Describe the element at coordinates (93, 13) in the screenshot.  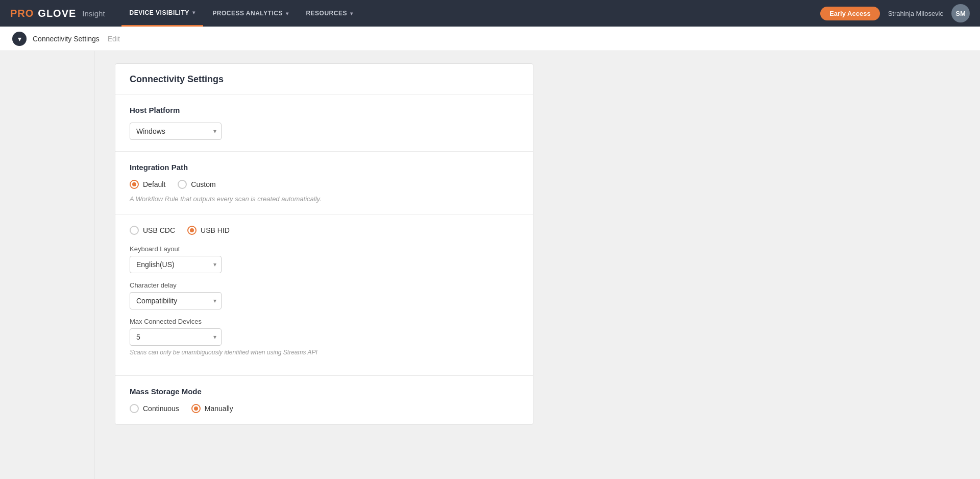
I see `logo-insight: Insight` at that location.